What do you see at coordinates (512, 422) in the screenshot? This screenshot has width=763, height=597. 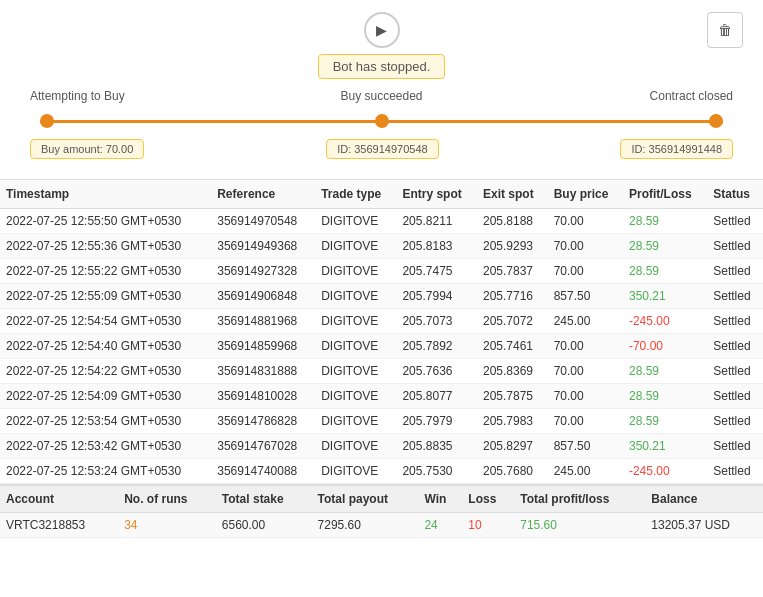 I see `cell-exit: 205.7983` at bounding box center [512, 422].